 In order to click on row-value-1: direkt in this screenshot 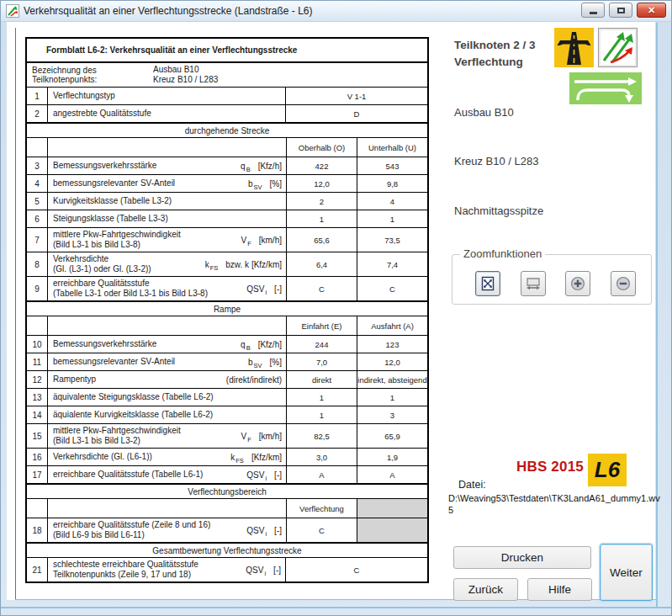, I will do `click(321, 380)`.